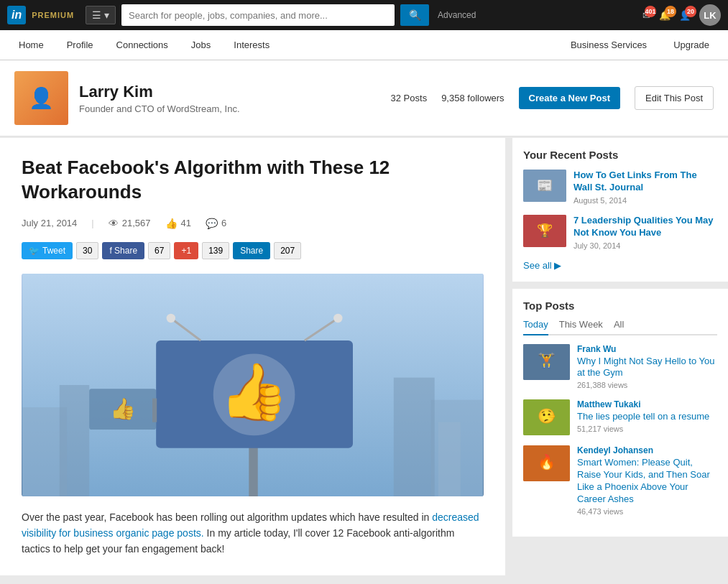  I want to click on followers-count: 9,358 followers, so click(473, 98).